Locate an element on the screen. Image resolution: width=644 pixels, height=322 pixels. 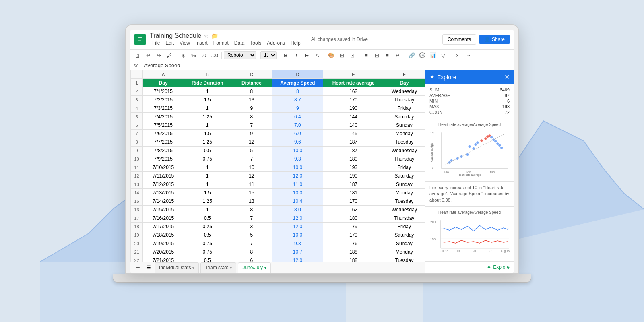
topbar: Training Schedule ☆ 📁 File Edit View Ins… is located at coordinates (322, 39).